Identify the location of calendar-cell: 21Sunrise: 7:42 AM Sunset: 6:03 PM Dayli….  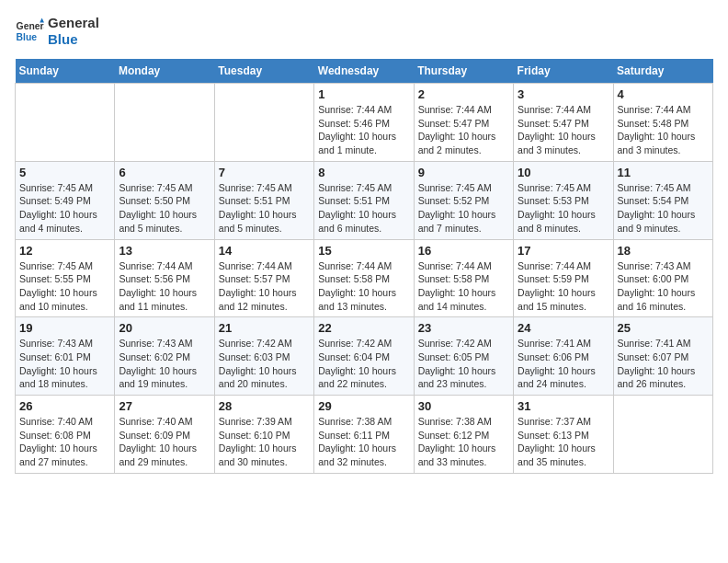
(264, 357).